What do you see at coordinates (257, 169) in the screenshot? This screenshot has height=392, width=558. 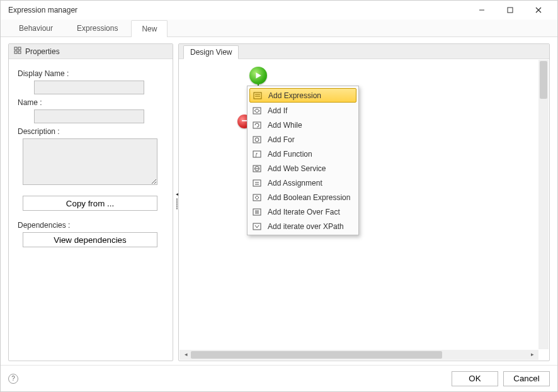 I see `webservice-icon` at bounding box center [257, 169].